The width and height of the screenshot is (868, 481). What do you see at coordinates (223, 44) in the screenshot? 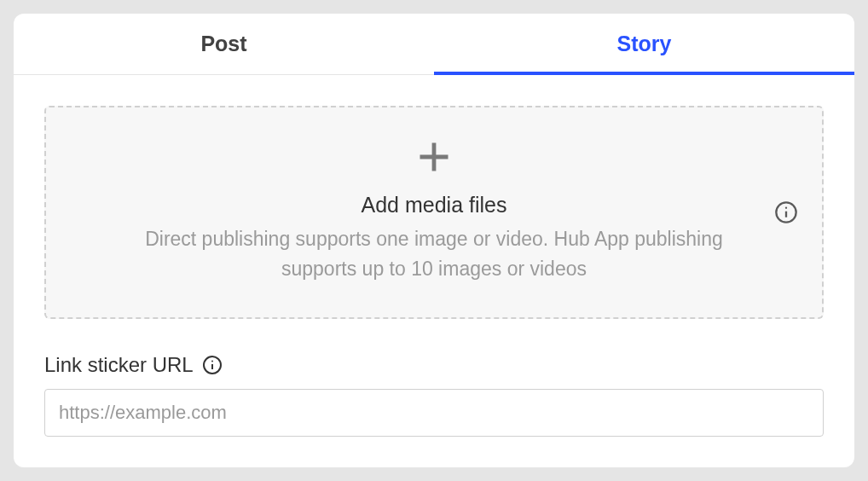
I see `tab-post-label: Post` at bounding box center [223, 44].